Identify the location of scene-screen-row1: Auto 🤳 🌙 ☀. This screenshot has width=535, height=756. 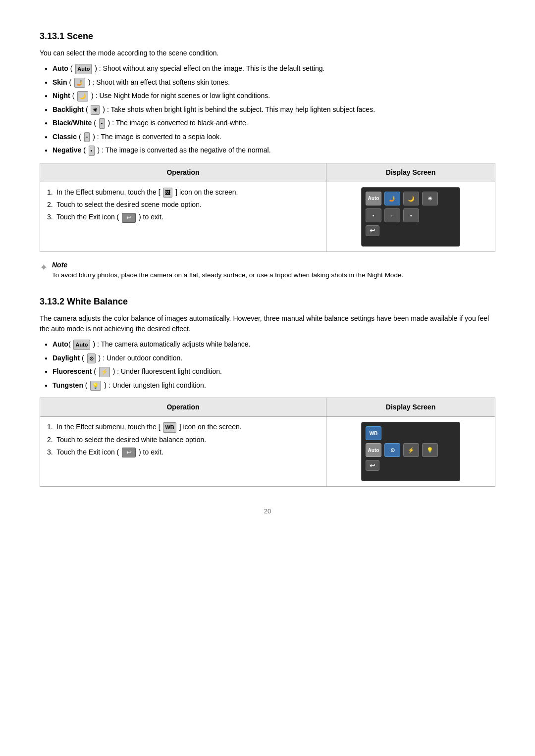
(411, 199).